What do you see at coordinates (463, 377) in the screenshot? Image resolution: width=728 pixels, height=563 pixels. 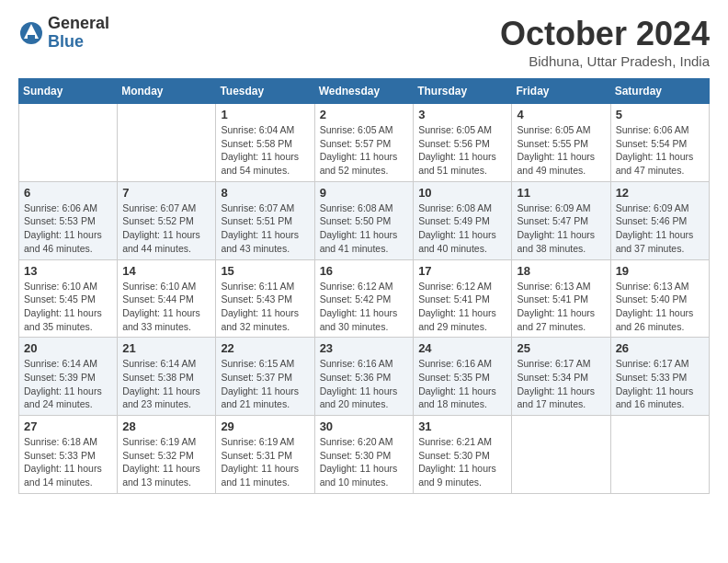 I see `calendar-cell: 24Sunrise: 6:16 AM Sunset: 5:35 PM Dayli…` at bounding box center [463, 377].